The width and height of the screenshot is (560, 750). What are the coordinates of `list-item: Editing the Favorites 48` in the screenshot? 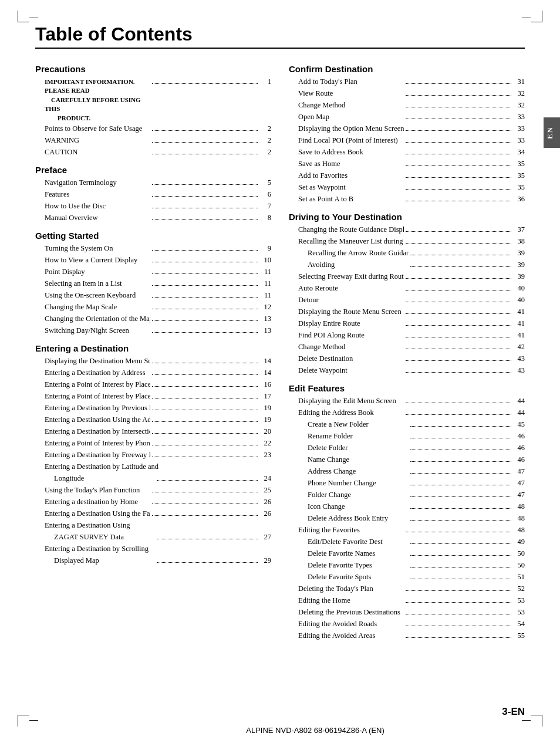 It's located at (407, 530).